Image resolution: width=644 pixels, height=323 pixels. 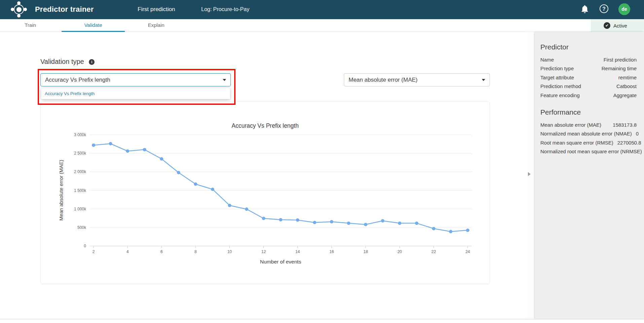 I want to click on metric-select: Mean absolute error (MAE), so click(x=417, y=80).